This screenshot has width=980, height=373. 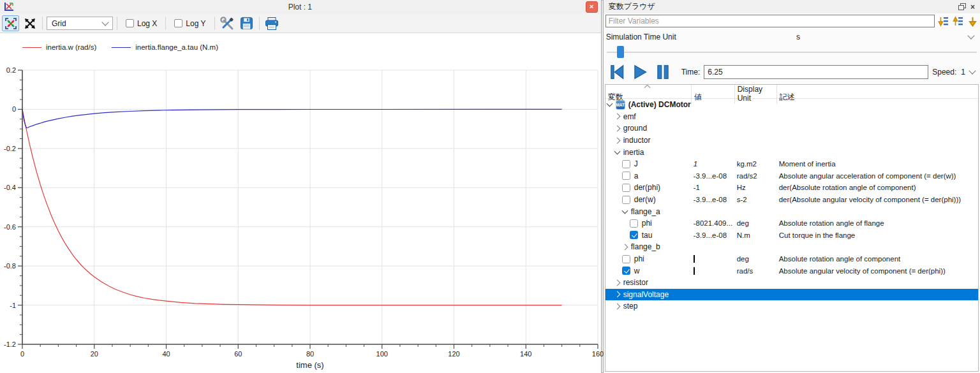 What do you see at coordinates (526, 354) in the screenshot?
I see `svg-text: 140` at bounding box center [526, 354].